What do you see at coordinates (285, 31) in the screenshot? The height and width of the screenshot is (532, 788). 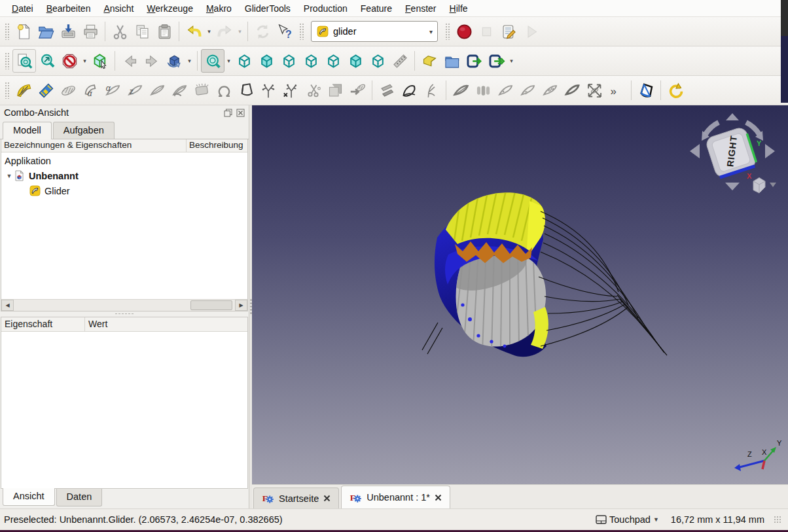 I see `whats-this-button: ?` at bounding box center [285, 31].